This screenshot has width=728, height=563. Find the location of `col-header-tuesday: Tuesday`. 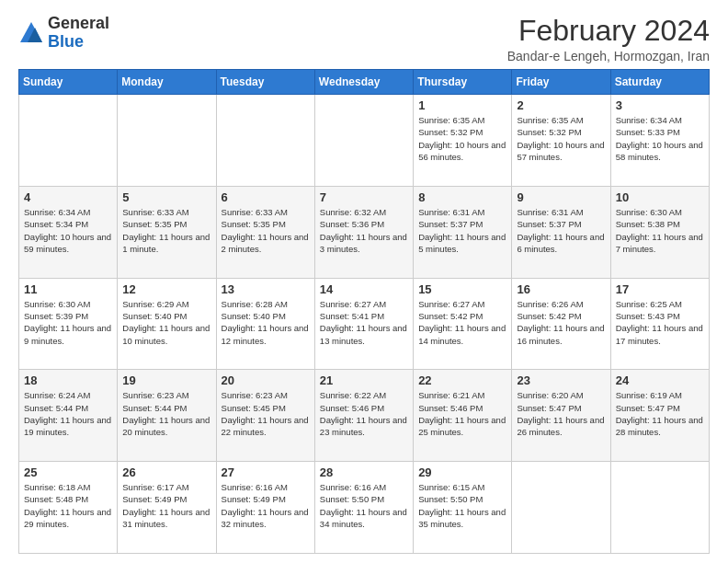

col-header-tuesday: Tuesday is located at coordinates (265, 83).